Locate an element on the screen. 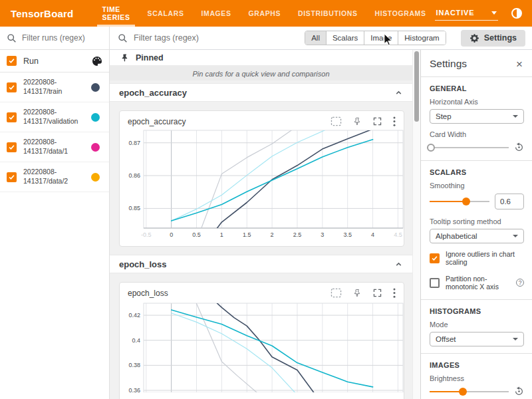  card-title: epoch_loss is located at coordinates (229, 293).